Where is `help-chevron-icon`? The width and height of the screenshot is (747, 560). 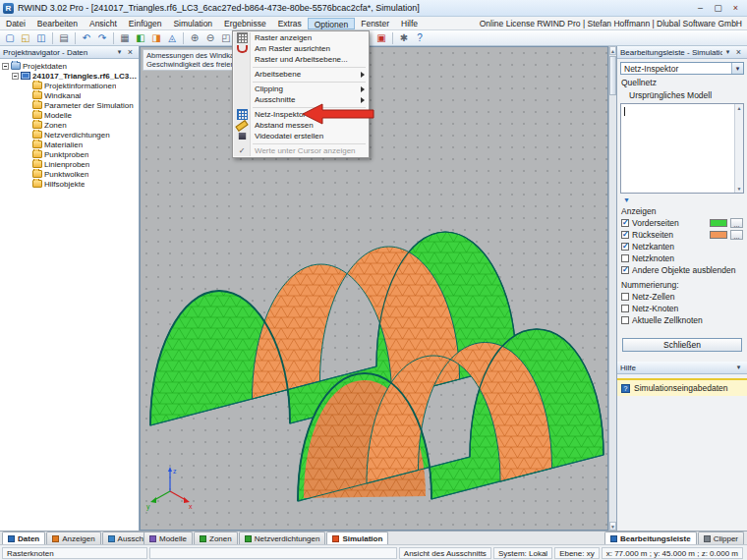 help-chevron-icon is located at coordinates (739, 367).